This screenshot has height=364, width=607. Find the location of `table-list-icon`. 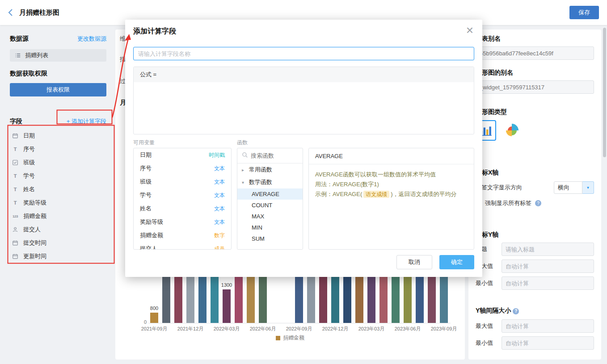

table-list-icon is located at coordinates (18, 55).